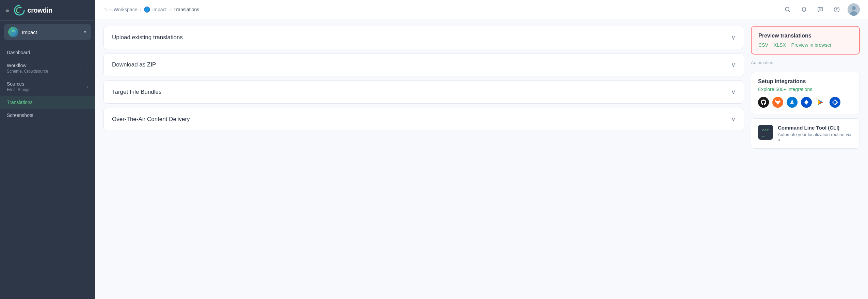  I want to click on topbar: ⌂ › Workspace › 🌐 Impact › Translations, so click(482, 10).